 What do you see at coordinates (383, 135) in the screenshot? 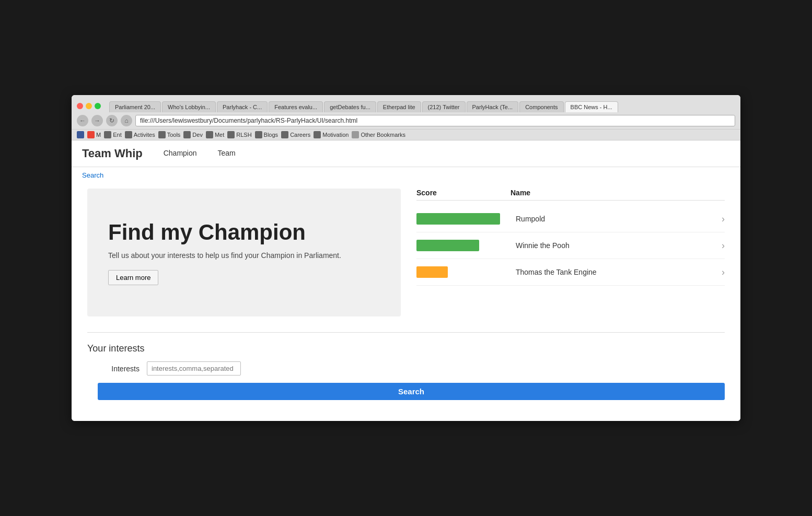
I see `bookmark-label: Other Bookmarks` at bounding box center [383, 135].